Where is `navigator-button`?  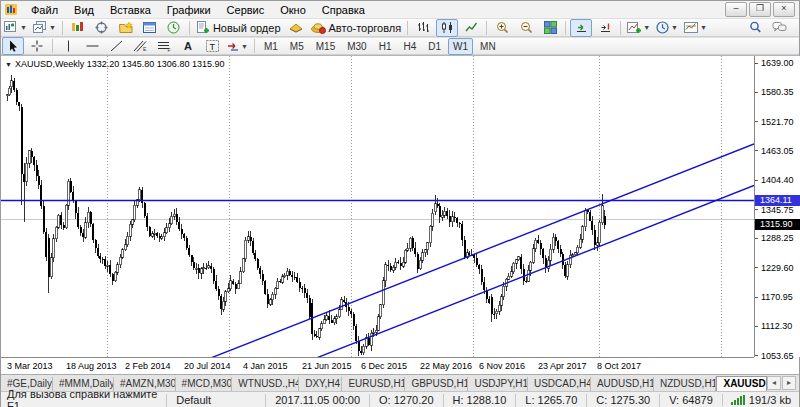 navigator-button is located at coordinates (126, 28).